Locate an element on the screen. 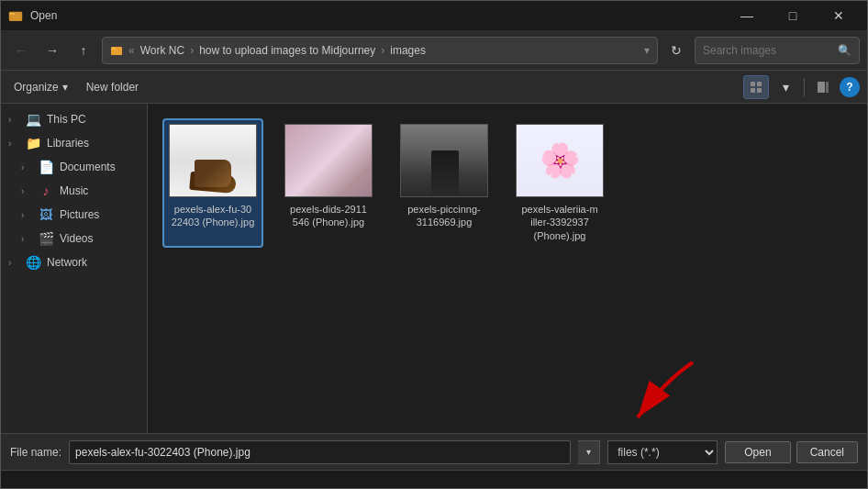 The height and width of the screenshot is (489, 868). maximize-button: □ is located at coordinates (793, 16).